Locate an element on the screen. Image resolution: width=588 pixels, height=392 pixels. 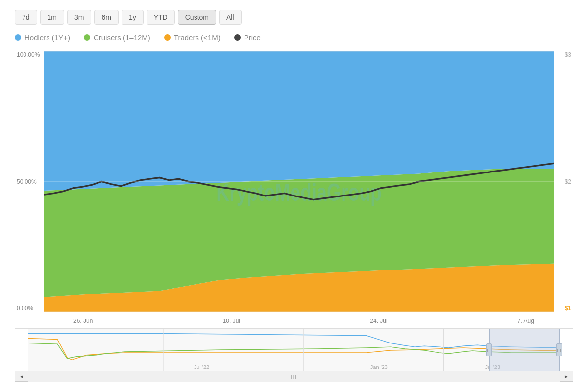
btn-1y: 1y is located at coordinates (132, 17).